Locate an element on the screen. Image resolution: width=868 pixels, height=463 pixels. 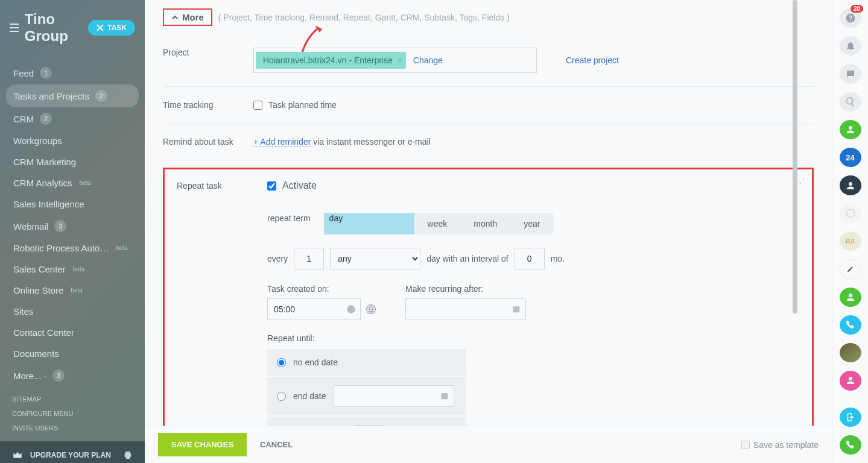
make-recurring-after-input is located at coordinates (466, 309).